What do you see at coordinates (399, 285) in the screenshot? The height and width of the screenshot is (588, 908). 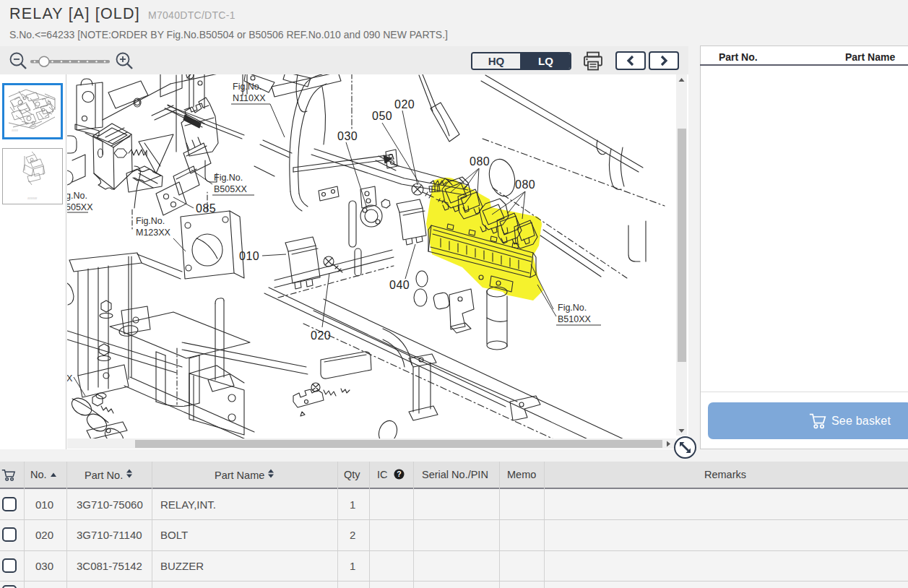 I see `svg-text: 040` at bounding box center [399, 285].